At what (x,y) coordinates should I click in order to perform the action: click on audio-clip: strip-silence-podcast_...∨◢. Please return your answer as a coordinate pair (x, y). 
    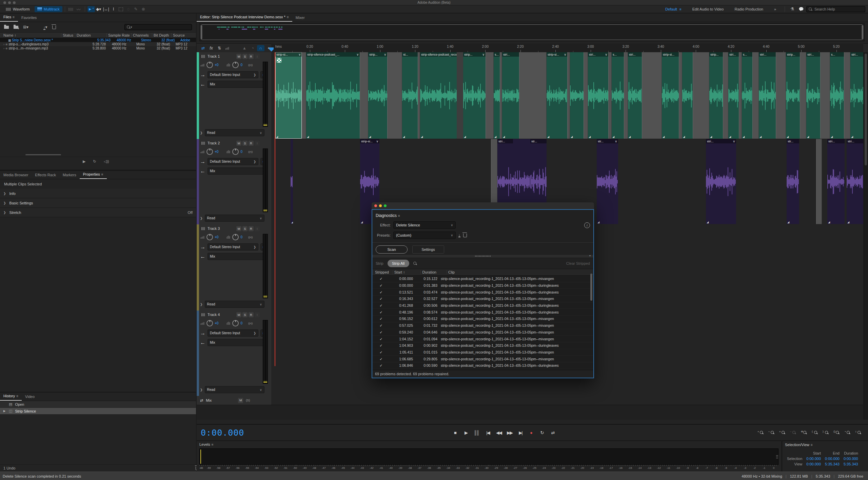
    Looking at the image, I should click on (333, 96).